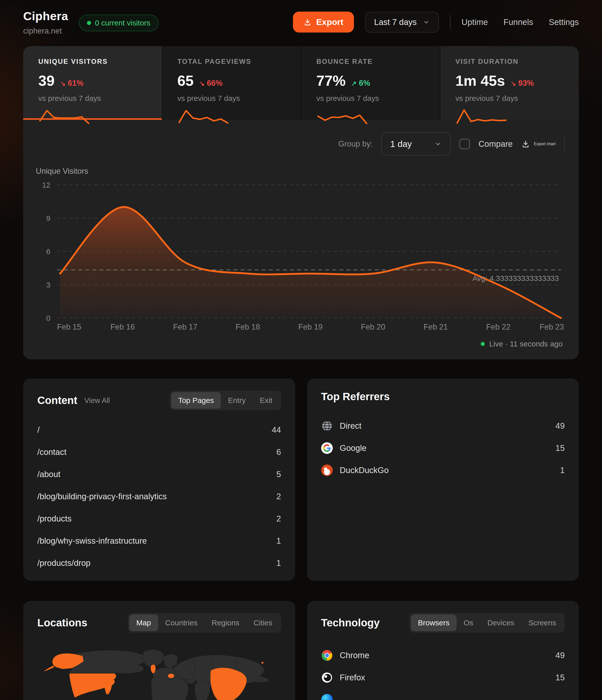  What do you see at coordinates (263, 623) in the screenshot?
I see `locations-tab: Cities` at bounding box center [263, 623].